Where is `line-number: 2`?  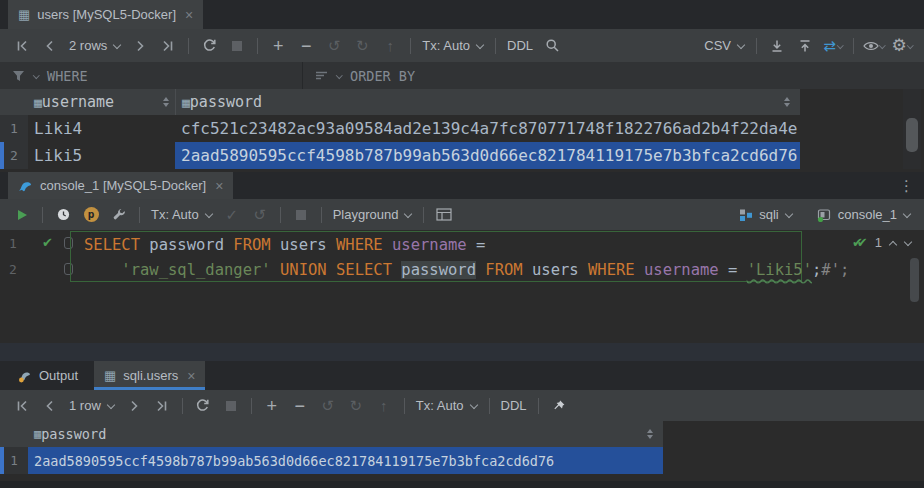
line-number: 2 is located at coordinates (13, 270).